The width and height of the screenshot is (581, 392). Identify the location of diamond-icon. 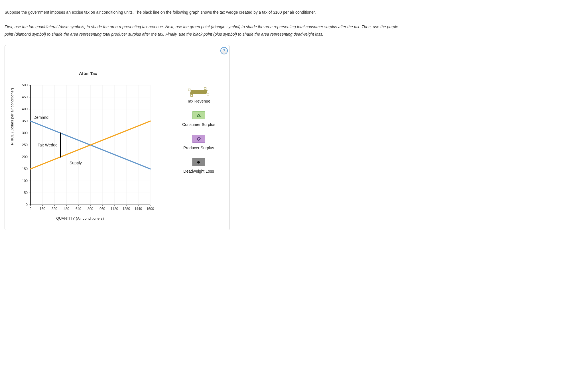
(199, 139).